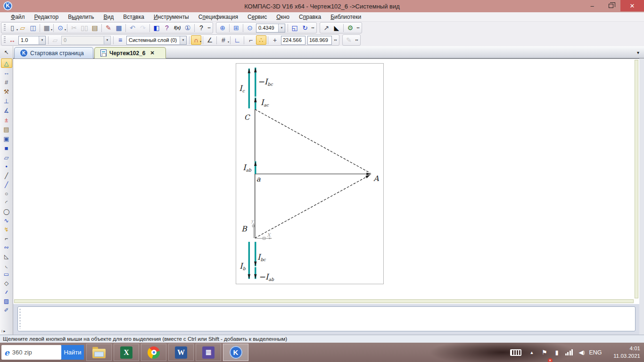  I want to click on style-brush-disabled-icon: ✎, so click(349, 40).